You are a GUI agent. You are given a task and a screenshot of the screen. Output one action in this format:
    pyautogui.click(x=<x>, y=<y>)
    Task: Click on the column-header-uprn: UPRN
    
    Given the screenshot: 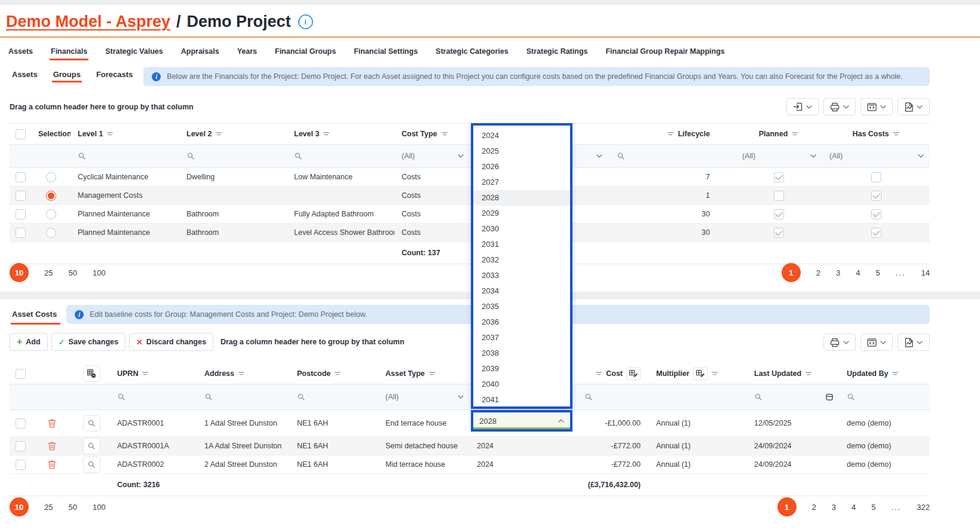 What is the action you would take?
    pyautogui.click(x=154, y=374)
    